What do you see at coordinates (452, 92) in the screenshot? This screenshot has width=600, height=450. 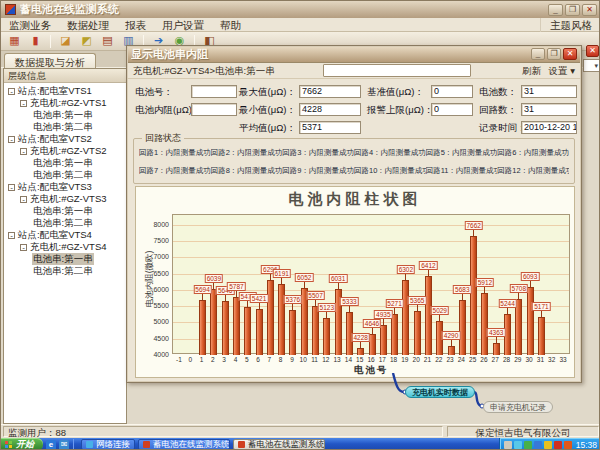 I see `base-value-field: 0` at bounding box center [452, 92].